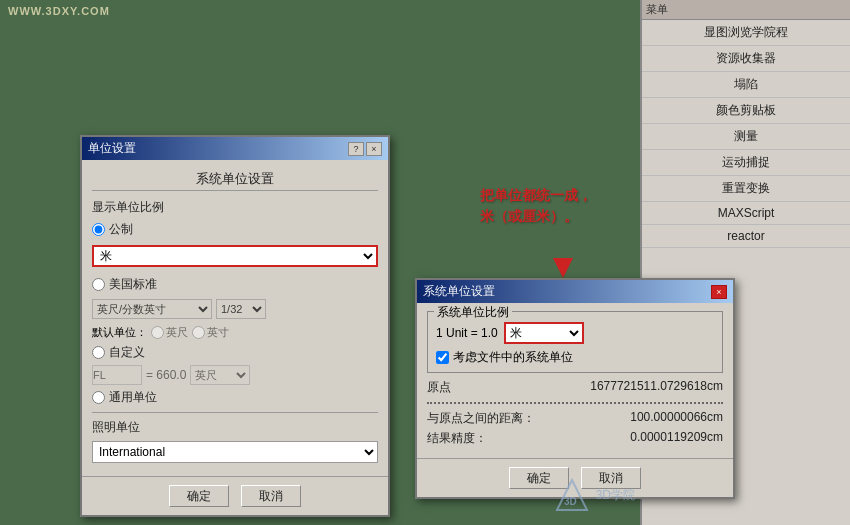 This screenshot has width=850, height=525. Describe the element at coordinates (575, 438) in the screenshot. I see `precision-row: 结果精度： 0.0000119209cm` at that location.